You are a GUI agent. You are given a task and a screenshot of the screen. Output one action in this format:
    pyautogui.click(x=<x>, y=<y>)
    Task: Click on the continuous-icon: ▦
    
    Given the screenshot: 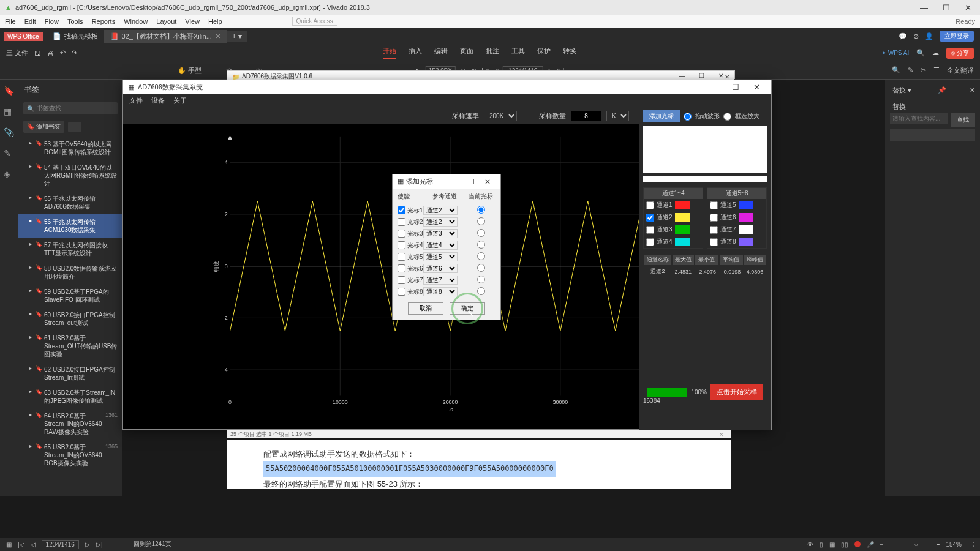 What is the action you would take?
    pyautogui.click(x=832, y=545)
    